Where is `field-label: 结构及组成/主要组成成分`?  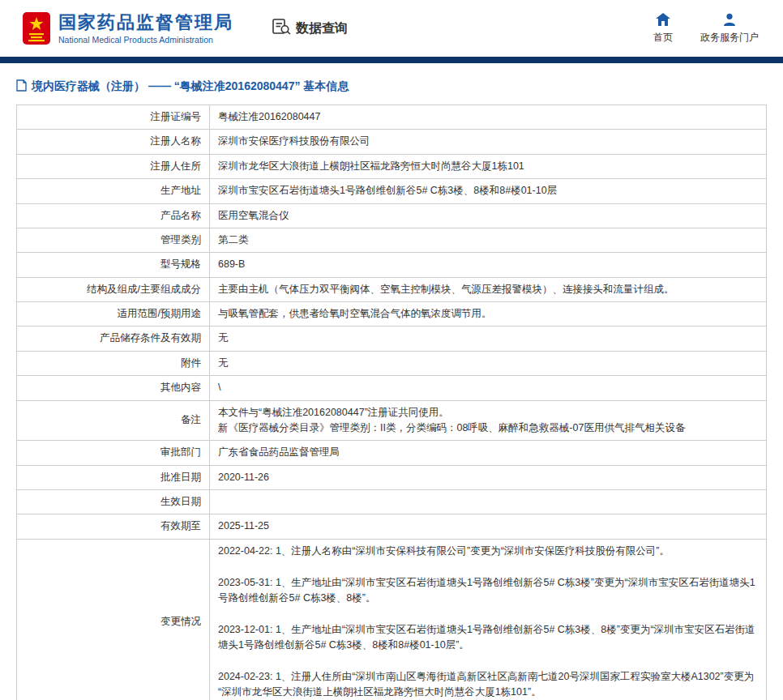
field-label: 结构及组成/主要组成成分 is located at coordinates (113, 289).